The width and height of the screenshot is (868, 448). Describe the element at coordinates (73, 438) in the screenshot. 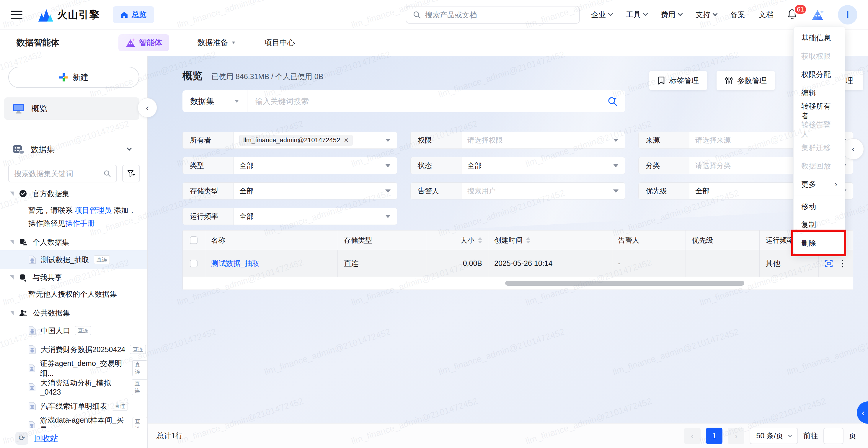

I see `recycle-bin-button: ⟳ 回收站` at that location.